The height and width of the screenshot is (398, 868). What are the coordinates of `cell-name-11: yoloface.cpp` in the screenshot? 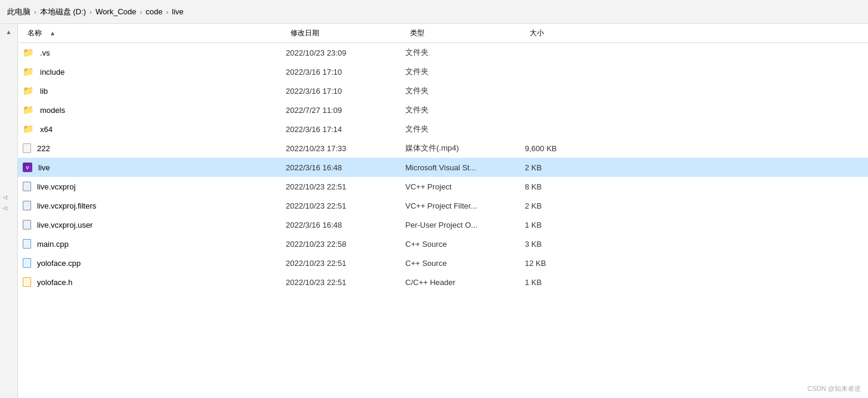 It's located at (154, 263).